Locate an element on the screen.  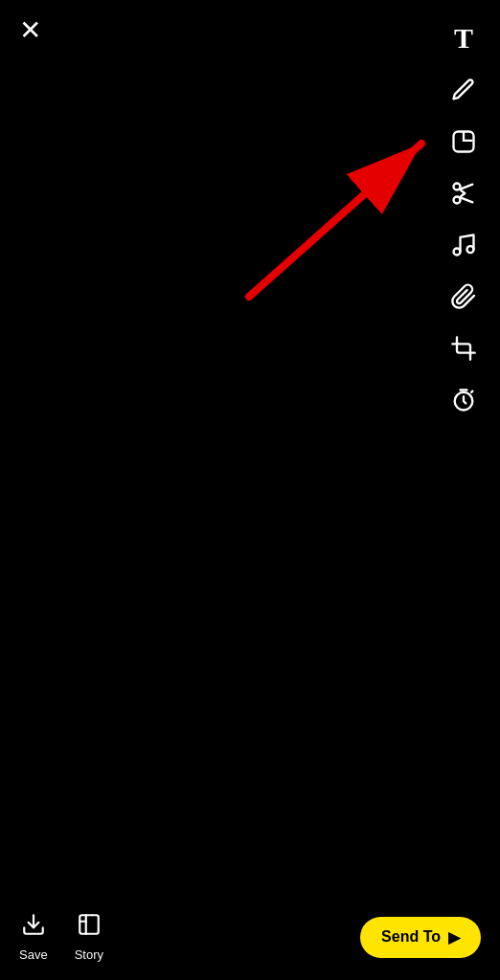
link-tool-button is located at coordinates (464, 297).